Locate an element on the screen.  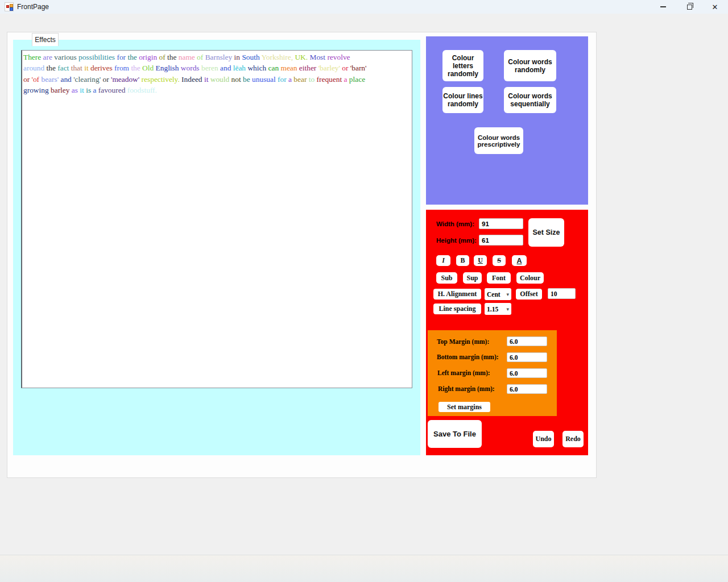
colour-words-sequentially-button: Colour words sequentially is located at coordinates (530, 100).